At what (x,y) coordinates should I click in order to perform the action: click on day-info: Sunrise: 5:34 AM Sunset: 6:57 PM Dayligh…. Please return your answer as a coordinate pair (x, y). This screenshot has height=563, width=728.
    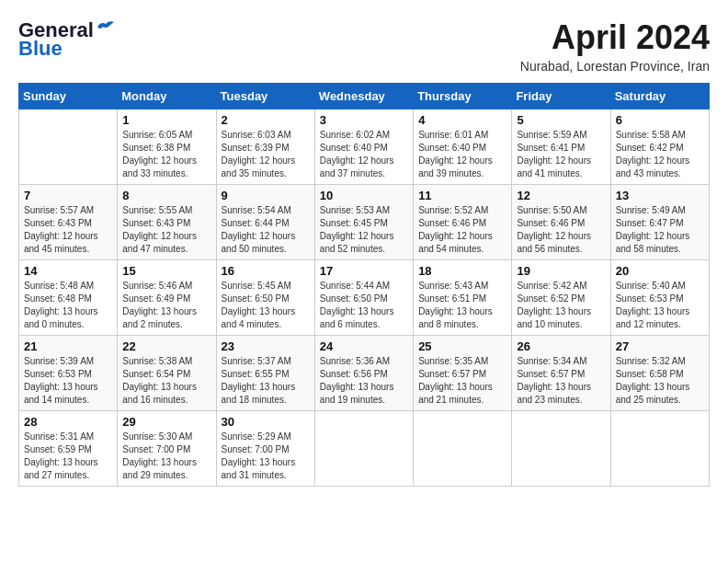
    Looking at the image, I should click on (561, 381).